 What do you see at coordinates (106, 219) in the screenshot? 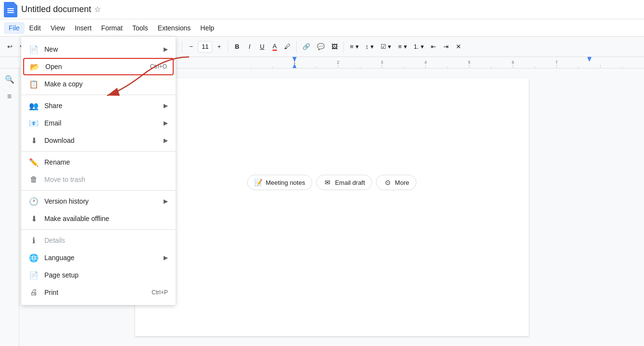
I see `offline-label: Make available offline` at bounding box center [106, 219].